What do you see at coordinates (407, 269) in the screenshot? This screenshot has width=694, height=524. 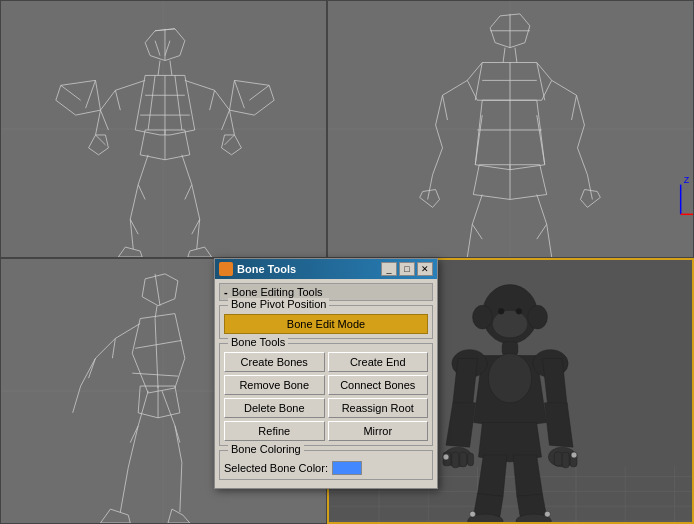 I see `restore-button: □` at bounding box center [407, 269].